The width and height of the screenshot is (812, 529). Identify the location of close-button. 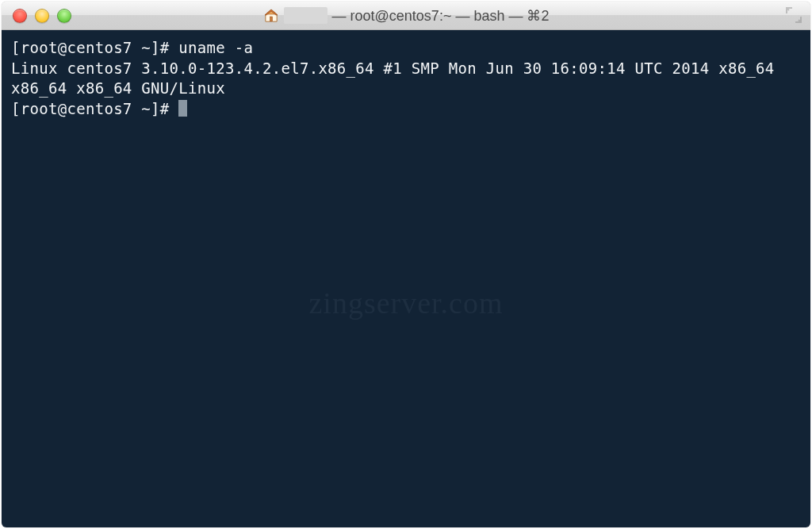
(20, 16).